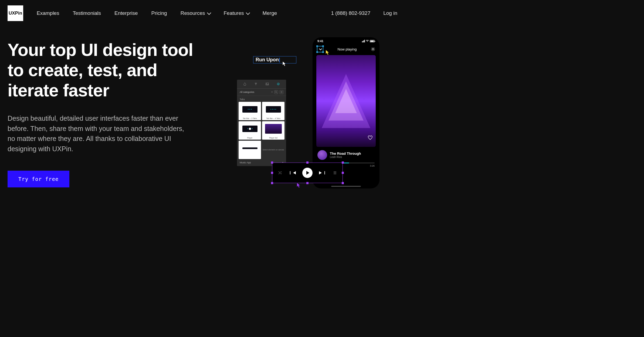 The image size is (644, 337). What do you see at coordinates (273, 150) in the screenshot?
I see `library-card-empty: Select element on canvas` at bounding box center [273, 150].